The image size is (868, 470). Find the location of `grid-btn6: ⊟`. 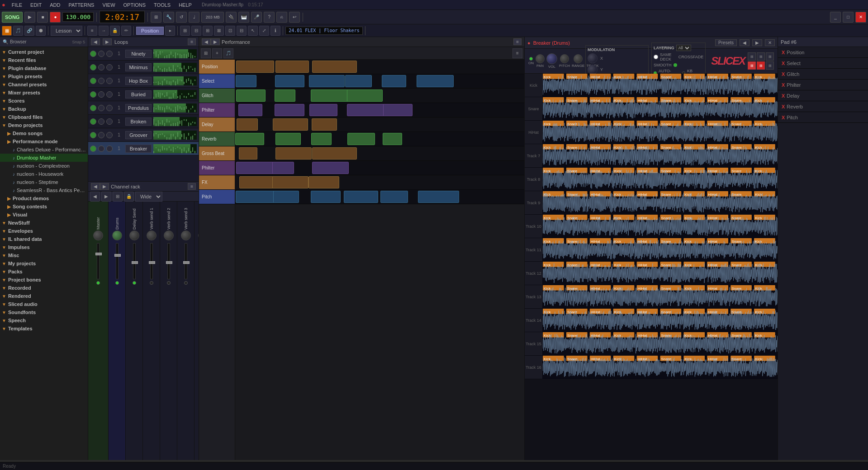

grid-btn6: ⊟ is located at coordinates (242, 31).